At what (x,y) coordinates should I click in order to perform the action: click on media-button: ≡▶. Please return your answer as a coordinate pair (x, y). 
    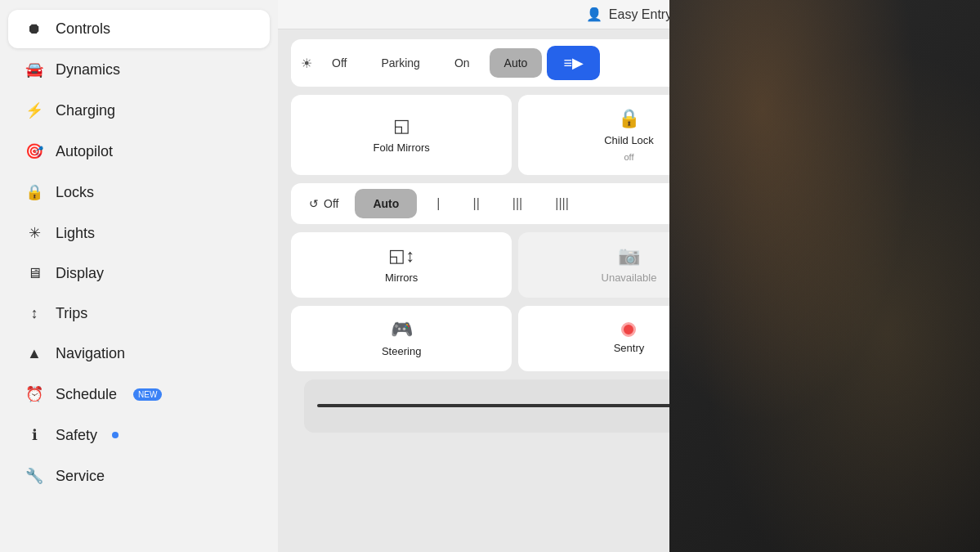
    Looking at the image, I should click on (574, 63).